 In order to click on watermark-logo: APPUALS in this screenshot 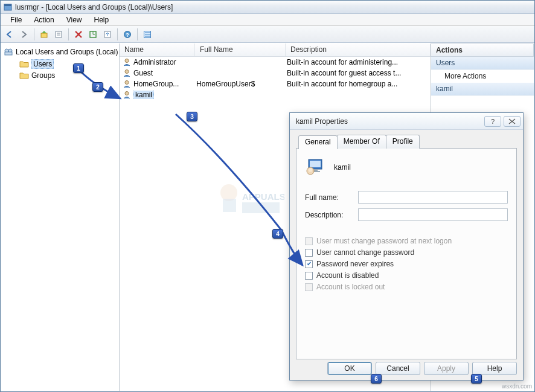, I will do `click(248, 201)`.